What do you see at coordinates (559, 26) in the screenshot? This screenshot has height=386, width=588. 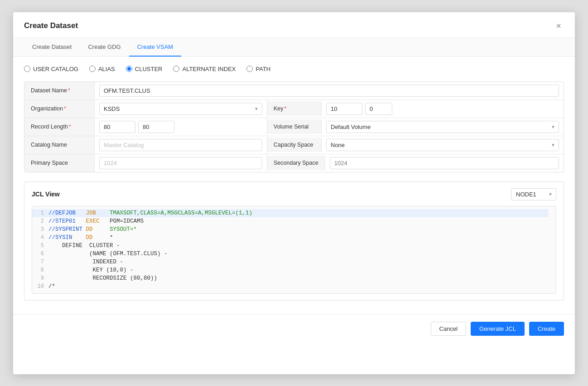 I see `close-button: ×` at bounding box center [559, 26].